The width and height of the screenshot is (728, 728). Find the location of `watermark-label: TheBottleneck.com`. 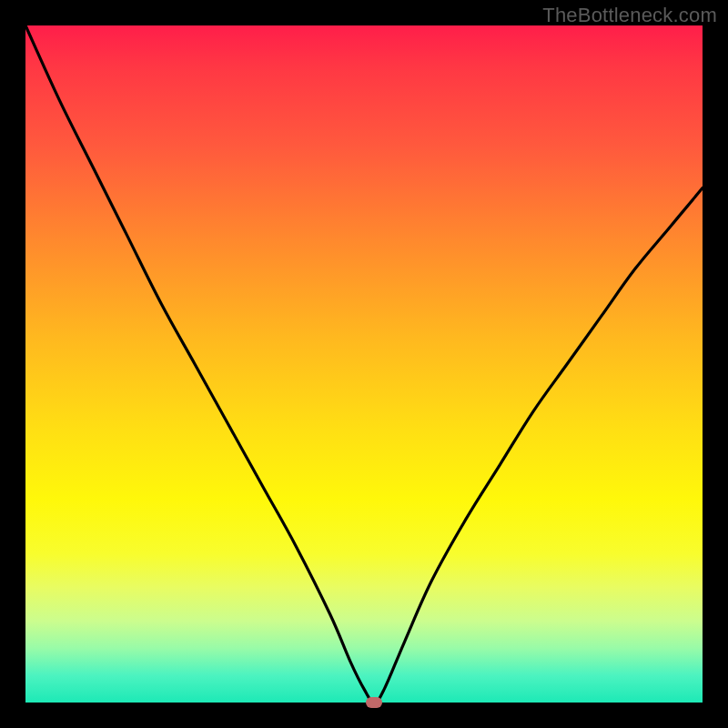

watermark-label: TheBottleneck.com is located at coordinates (630, 15).